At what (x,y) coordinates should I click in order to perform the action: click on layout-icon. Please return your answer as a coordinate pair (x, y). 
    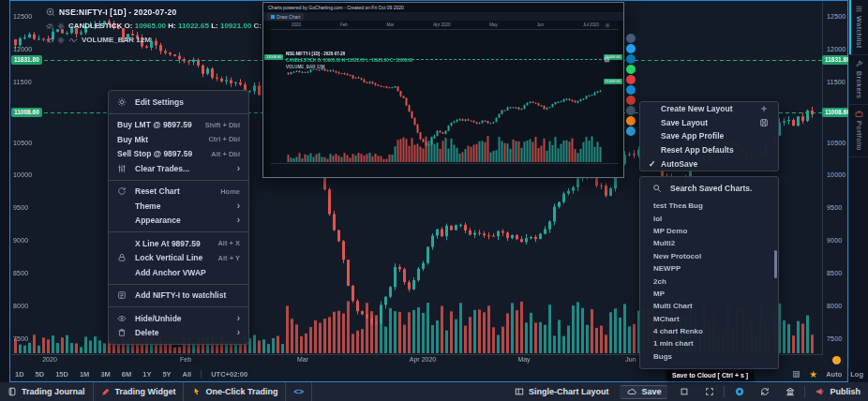
    Looking at the image, I should click on (519, 392).